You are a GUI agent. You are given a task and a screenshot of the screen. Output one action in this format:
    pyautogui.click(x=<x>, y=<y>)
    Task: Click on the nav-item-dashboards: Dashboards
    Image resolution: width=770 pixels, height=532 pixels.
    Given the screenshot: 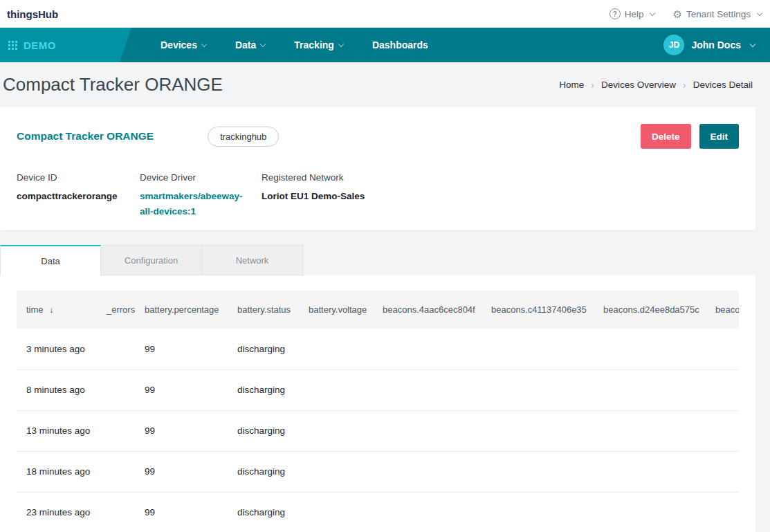 What is the action you would take?
    pyautogui.click(x=400, y=45)
    